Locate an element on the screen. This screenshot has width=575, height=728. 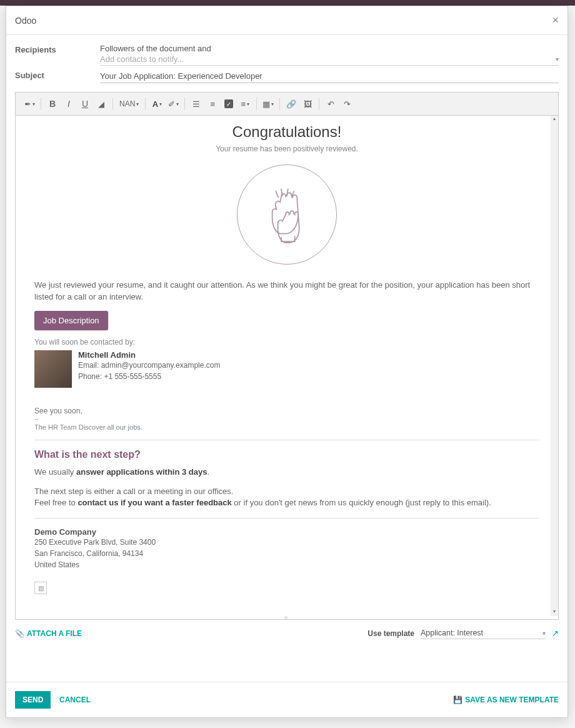
bold-button: B is located at coordinates (52, 104).